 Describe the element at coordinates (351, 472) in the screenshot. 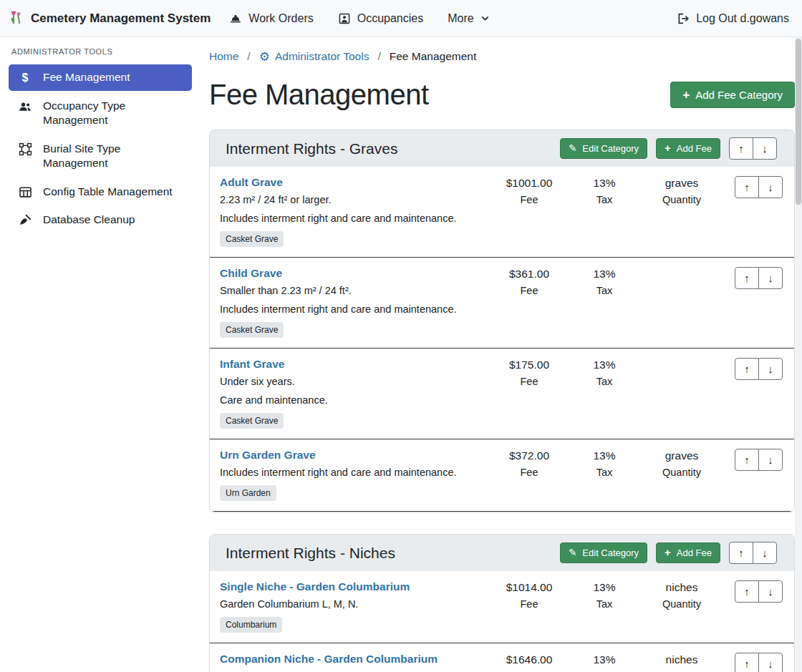

I see `fee-descriptions: Includes interment right and care and ma…` at that location.